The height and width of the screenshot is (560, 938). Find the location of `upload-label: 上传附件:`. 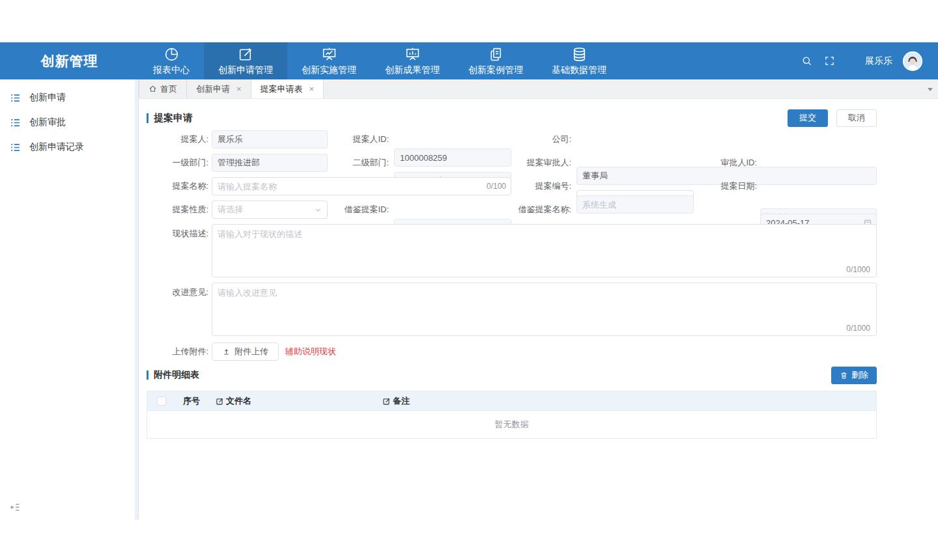

upload-label: 上传附件: is located at coordinates (177, 352).